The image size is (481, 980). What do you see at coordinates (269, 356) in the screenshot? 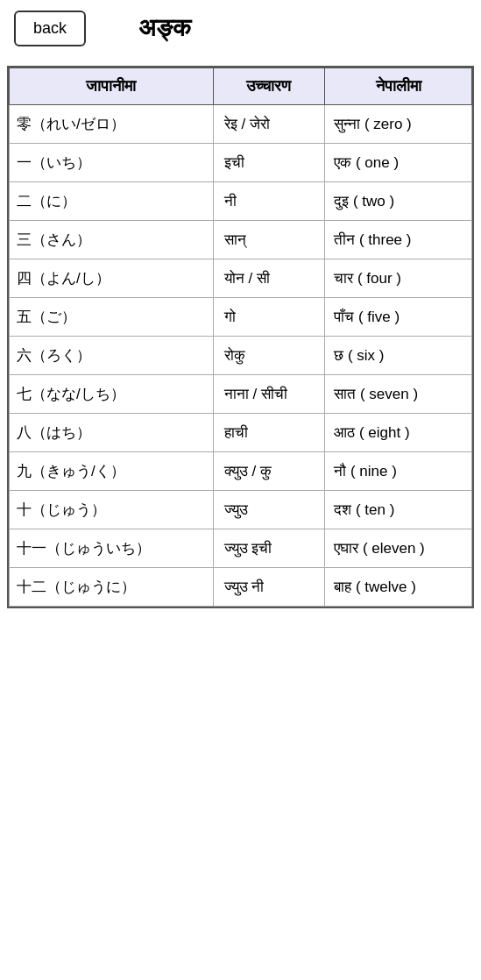
I see `cell-pronunciation: रोकु` at bounding box center [269, 356].